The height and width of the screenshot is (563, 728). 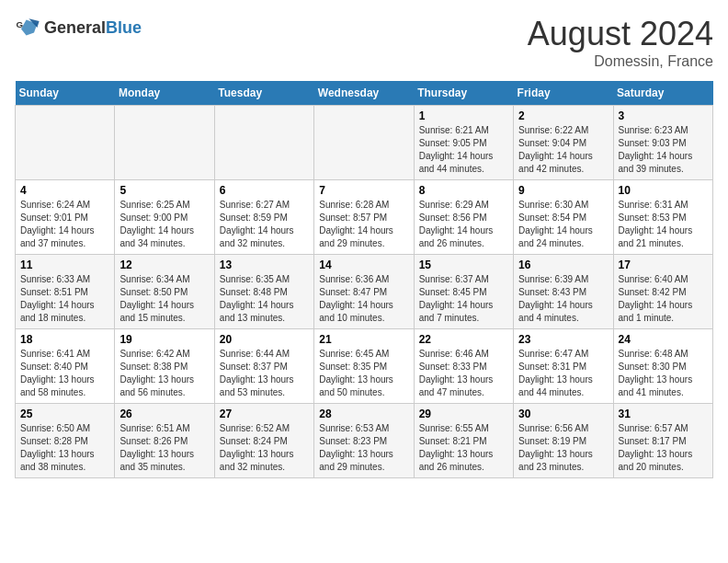 What do you see at coordinates (165, 293) in the screenshot?
I see `calendar-cell: 12Sunrise: 6:34 AM Sunset: 8:50 PM Dayli…` at bounding box center [165, 293].